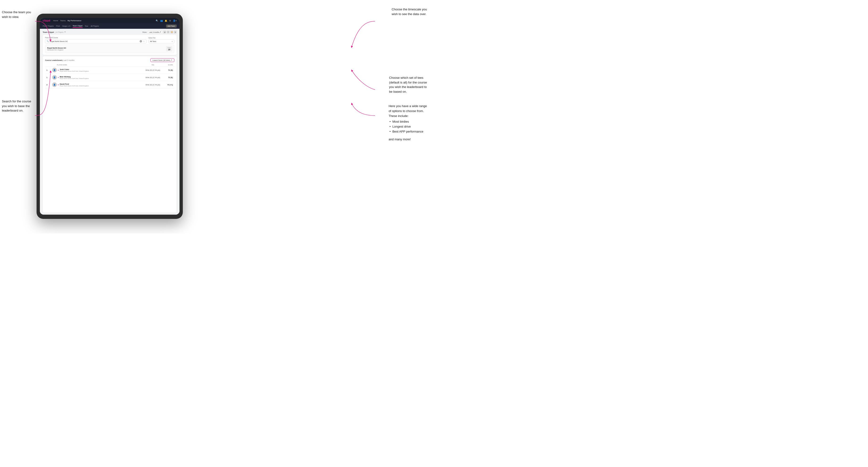 The height and width of the screenshot is (467, 868). I want to click on lb-column-headers: PLAYER NAME TEE SCORE, so click(110, 65).